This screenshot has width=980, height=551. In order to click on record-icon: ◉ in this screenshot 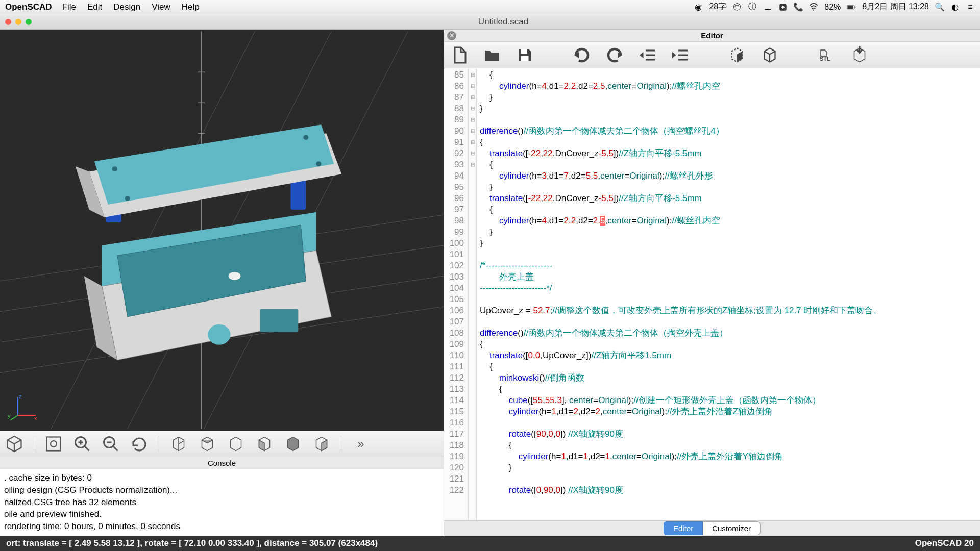, I will do `click(698, 7)`.